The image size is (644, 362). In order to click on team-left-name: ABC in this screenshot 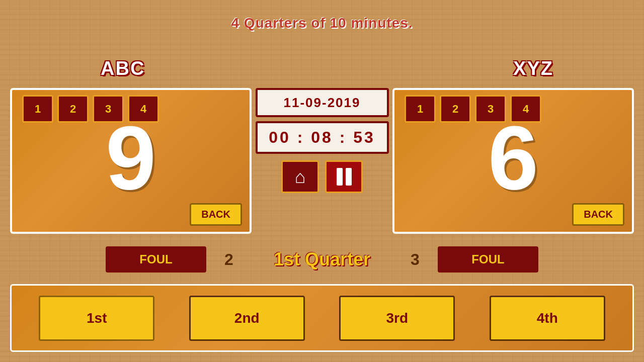, I will do `click(123, 68)`.